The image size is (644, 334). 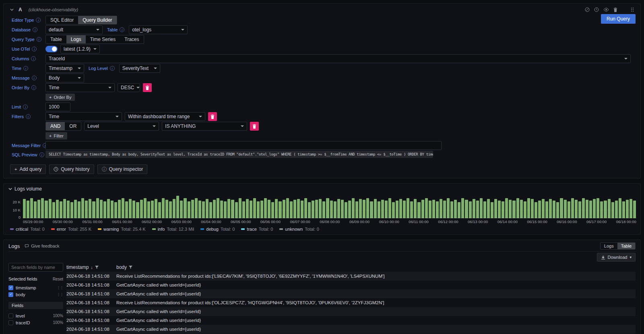 I want to click on legend-item-warning: warningTotal: 25.4 K, so click(x=122, y=229).